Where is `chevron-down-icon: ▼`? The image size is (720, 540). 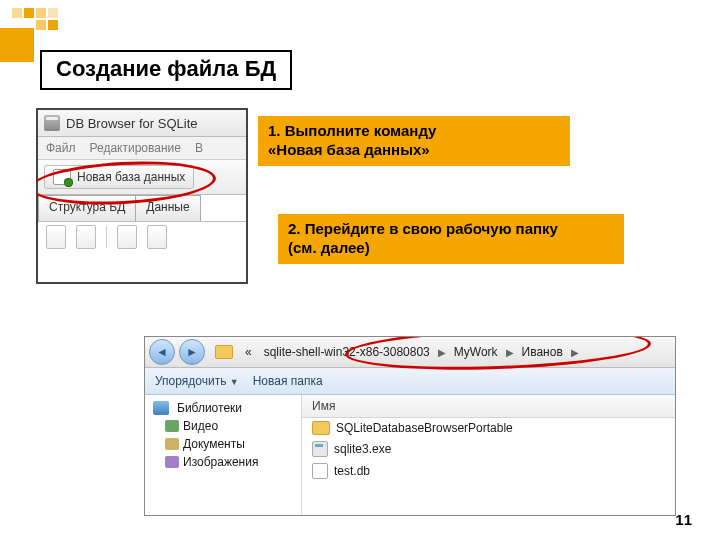
chevron-down-icon: ▼ is located at coordinates (234, 382).